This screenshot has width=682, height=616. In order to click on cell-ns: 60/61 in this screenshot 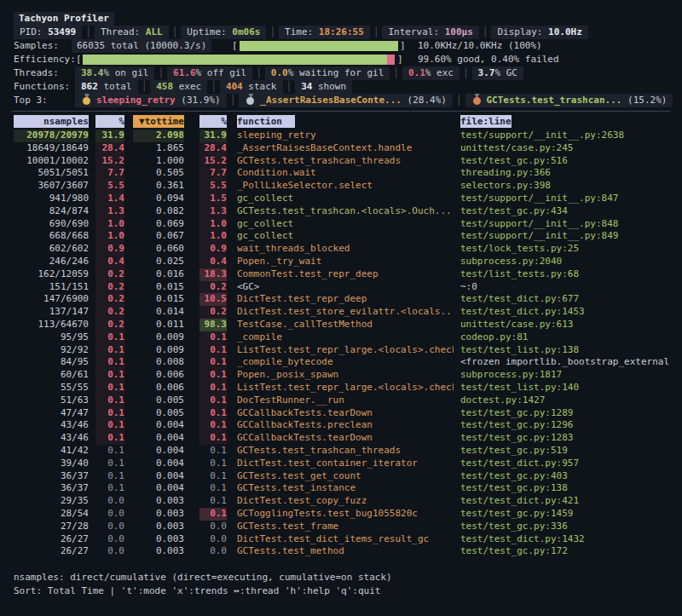, I will do `click(51, 375)`.